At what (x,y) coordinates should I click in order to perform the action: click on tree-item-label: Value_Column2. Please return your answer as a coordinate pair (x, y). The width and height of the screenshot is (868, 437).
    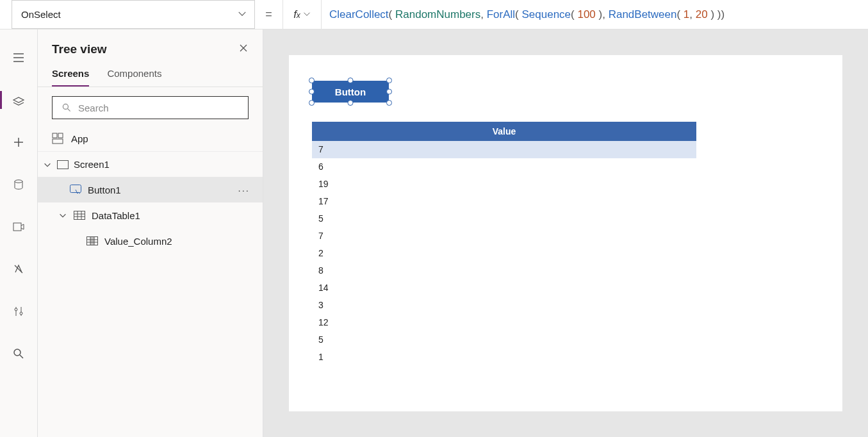
    Looking at the image, I should click on (138, 241).